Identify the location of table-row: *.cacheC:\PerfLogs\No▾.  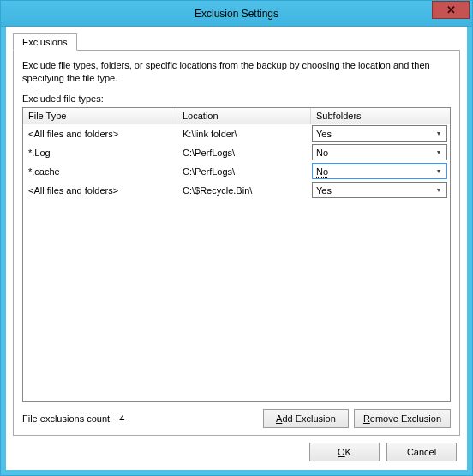
(236, 172).